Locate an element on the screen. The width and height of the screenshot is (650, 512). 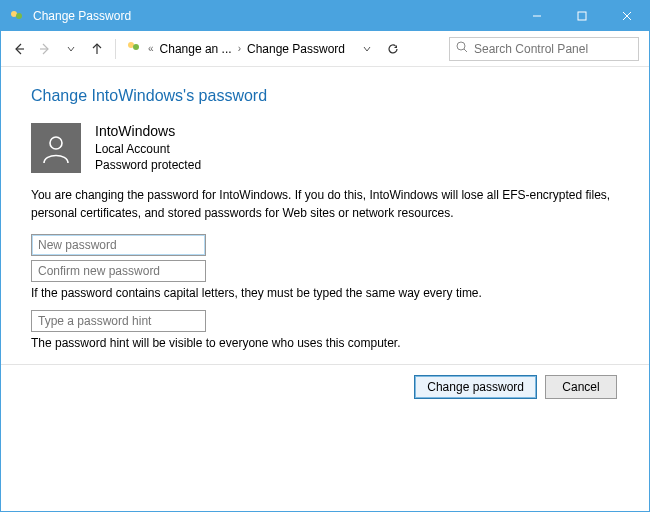
window-title: Change Password is located at coordinates (274, 16).